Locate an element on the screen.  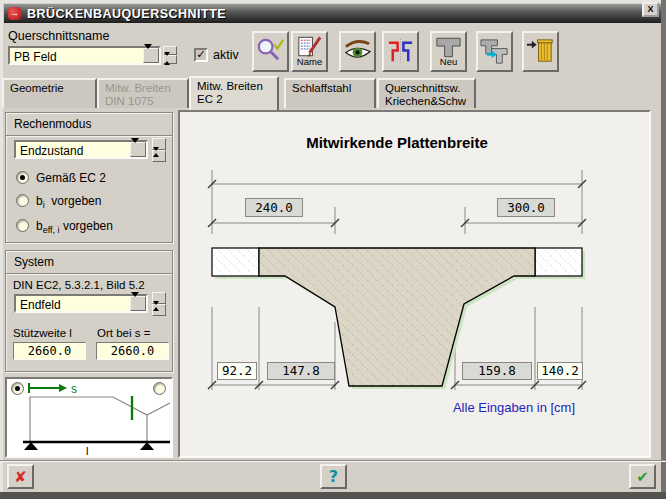
stuetzweite-label: Stützweite l is located at coordinates (42, 333).